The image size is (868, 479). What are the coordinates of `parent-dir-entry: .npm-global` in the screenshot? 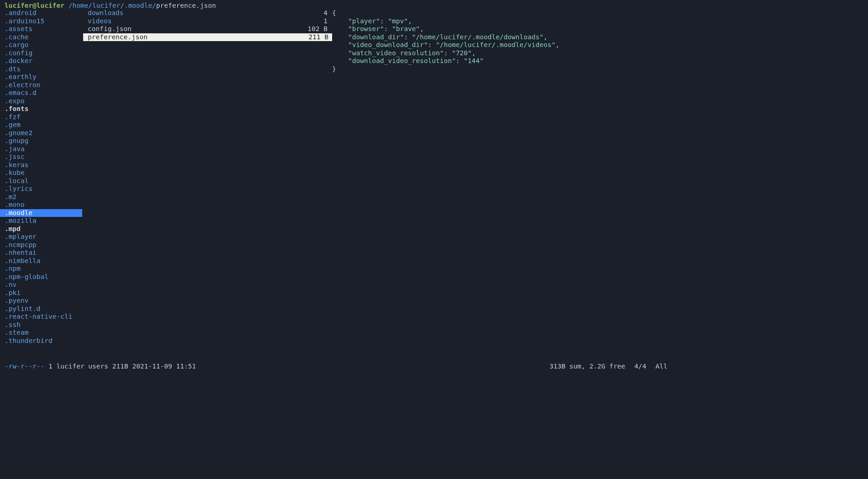 It's located at (44, 277).